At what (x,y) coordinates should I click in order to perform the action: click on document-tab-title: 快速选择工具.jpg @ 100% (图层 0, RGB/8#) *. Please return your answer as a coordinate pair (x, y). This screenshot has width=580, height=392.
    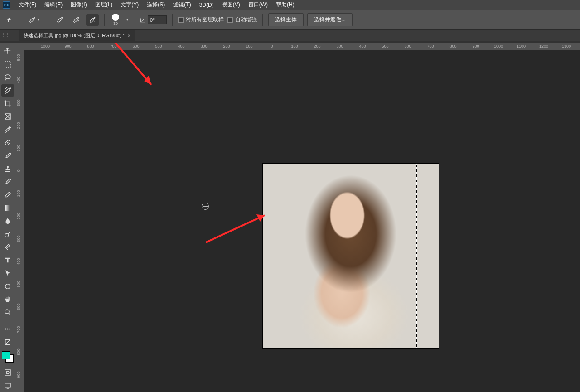
    Looking at the image, I should click on (74, 35).